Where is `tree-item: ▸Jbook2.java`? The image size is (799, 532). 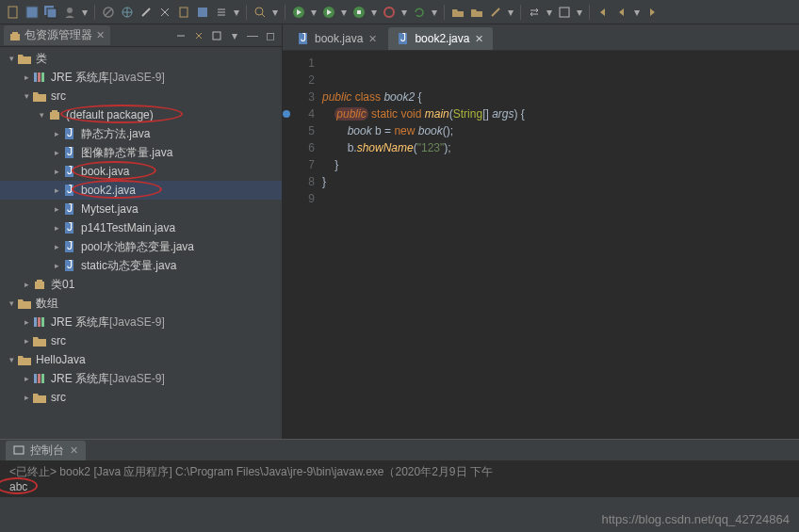 tree-item: ▸Jbook2.java is located at coordinates (141, 190).